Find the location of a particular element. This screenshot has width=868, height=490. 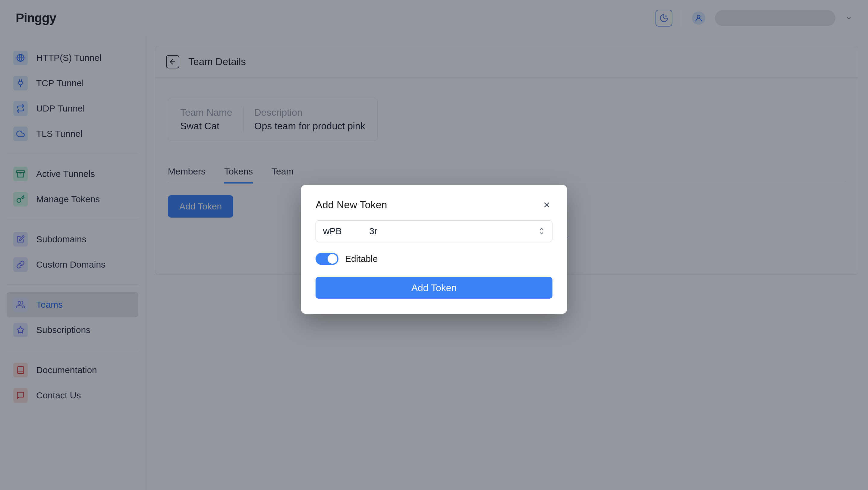

editable-toggle-label: Editable is located at coordinates (361, 259).